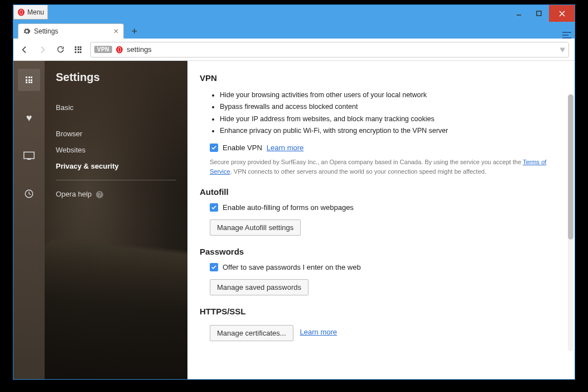 This screenshot has width=588, height=392. Describe the element at coordinates (60, 50) in the screenshot. I see `reload-button` at that location.